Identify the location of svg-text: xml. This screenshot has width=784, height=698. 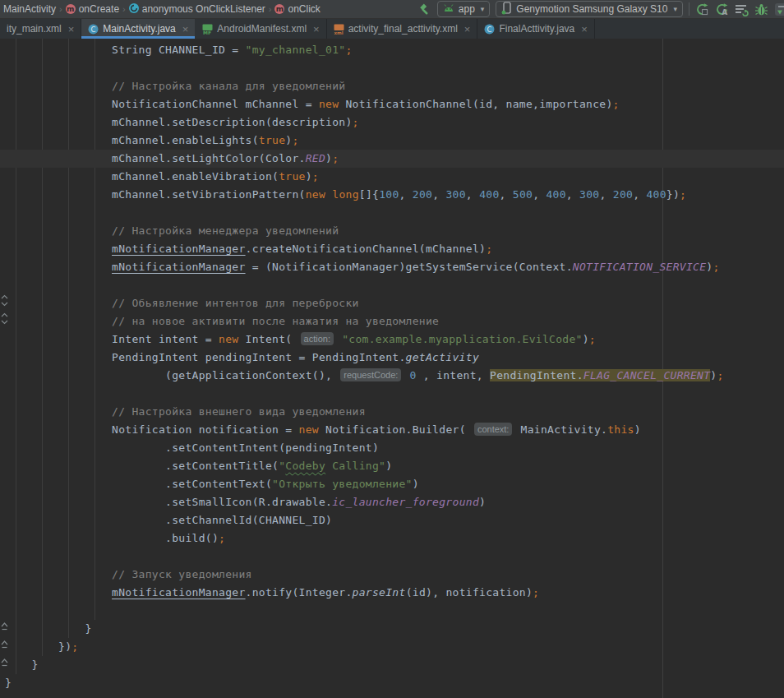
(339, 31).